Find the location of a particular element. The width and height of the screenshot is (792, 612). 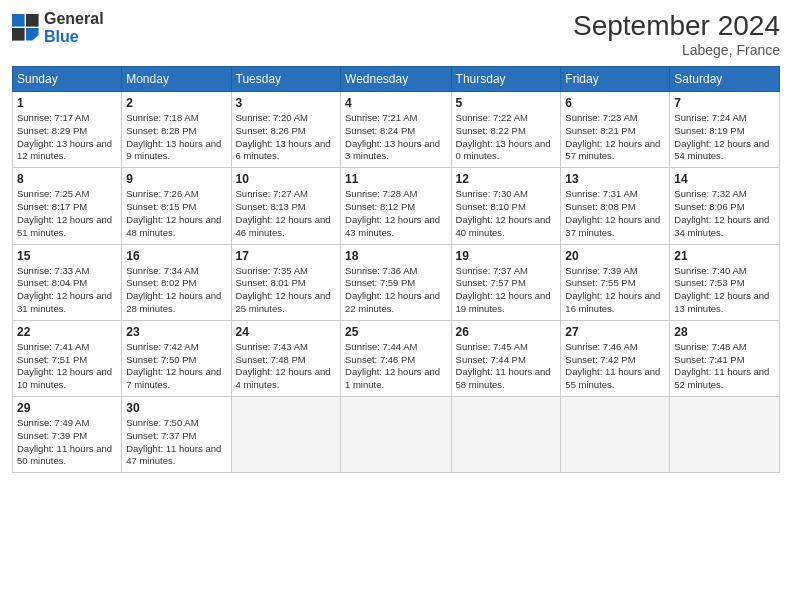

calendar-week-row: 15Sunrise: 7:33 AMSunset: 8:04 PMDayligh… is located at coordinates (396, 282).